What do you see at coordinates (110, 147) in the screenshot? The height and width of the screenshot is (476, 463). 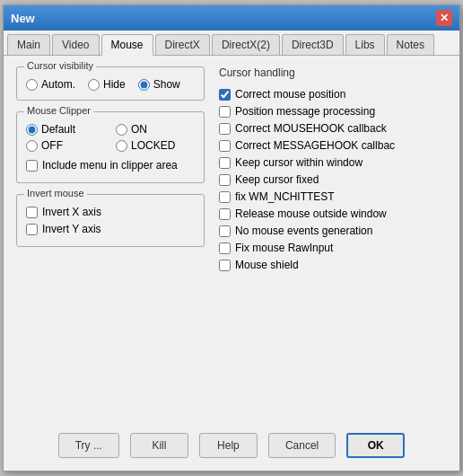 I see `mouse-clipper-group: Mouse Clipper Default ON OFF` at bounding box center [110, 147].